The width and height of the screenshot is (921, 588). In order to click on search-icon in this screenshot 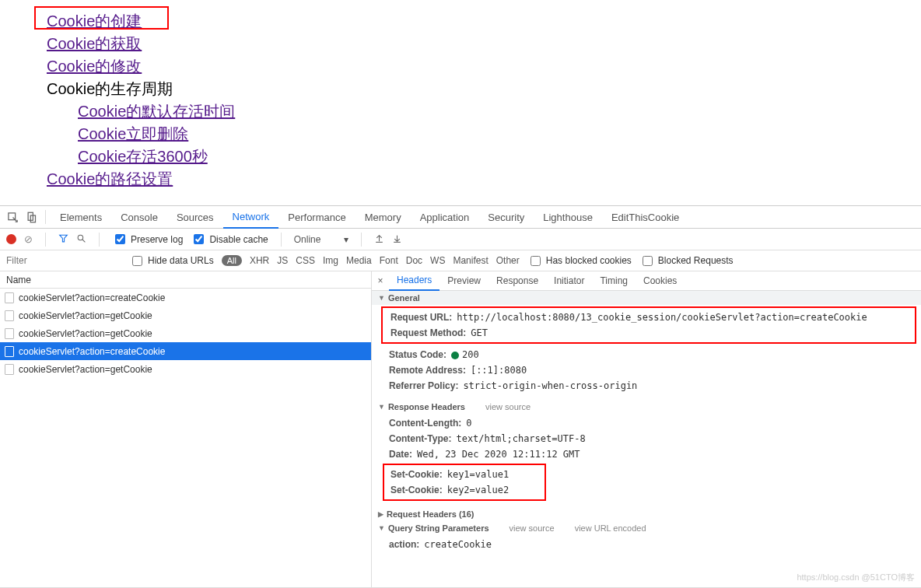, I will do `click(81, 240)`.